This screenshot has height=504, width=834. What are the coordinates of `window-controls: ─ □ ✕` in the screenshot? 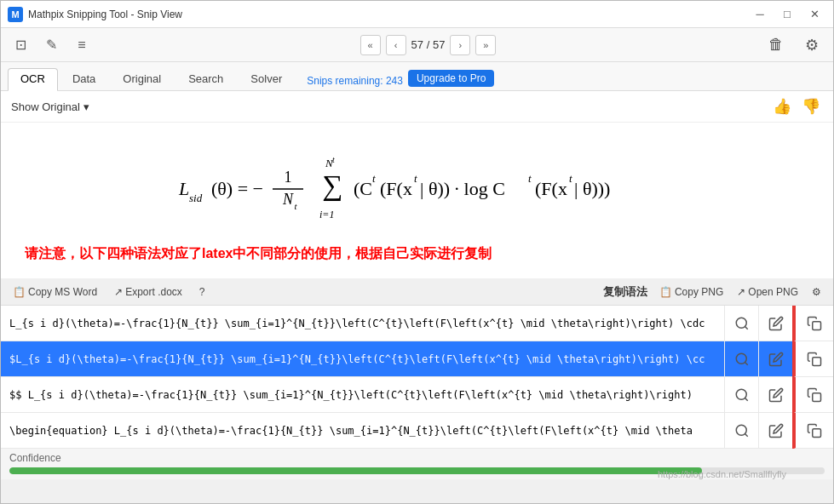 It's located at (787, 14).